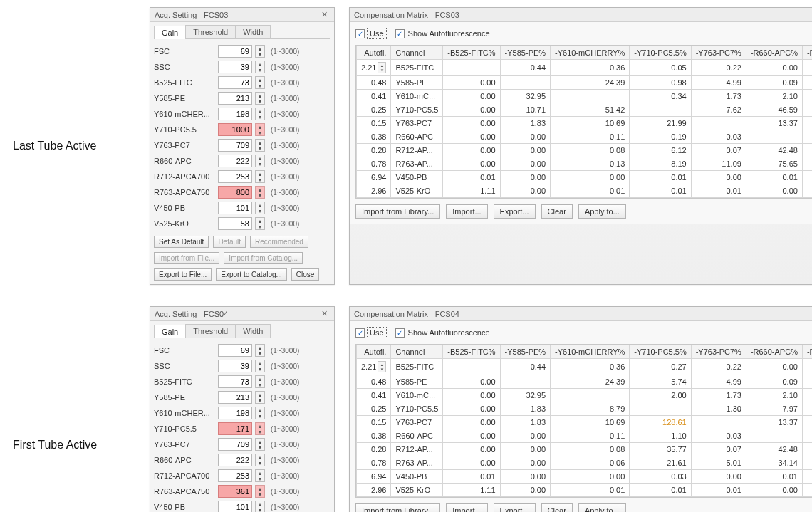  I want to click on apply-to-button: Apply to..., so click(603, 508).